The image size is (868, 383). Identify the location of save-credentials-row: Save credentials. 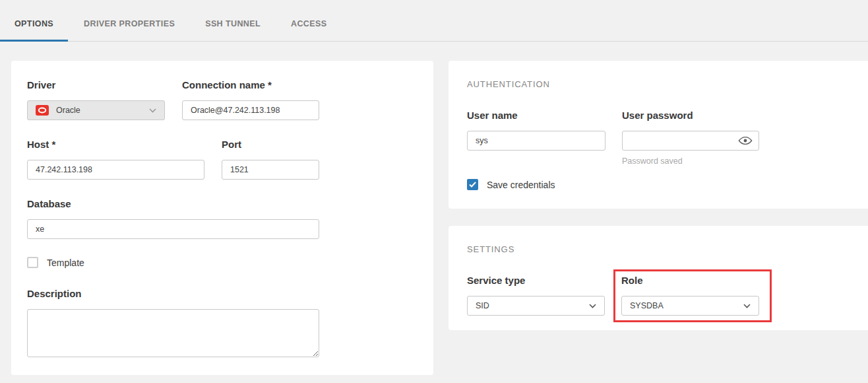
(658, 185).